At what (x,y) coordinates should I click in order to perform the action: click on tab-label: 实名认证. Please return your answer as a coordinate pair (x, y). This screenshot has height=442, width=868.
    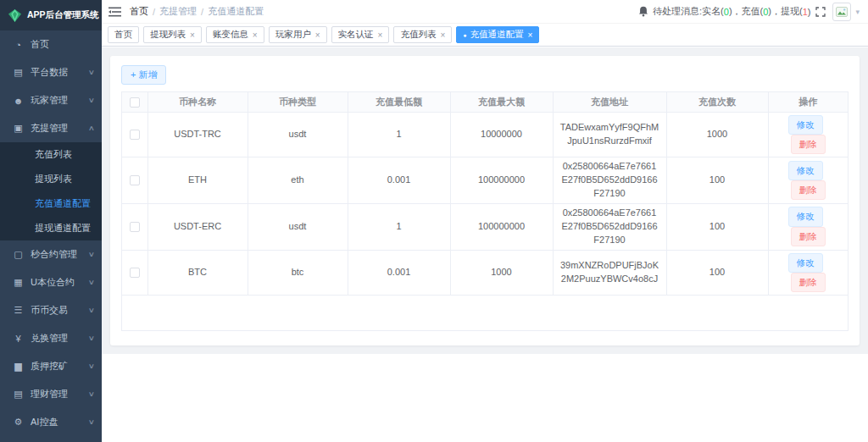
    Looking at the image, I should click on (356, 35).